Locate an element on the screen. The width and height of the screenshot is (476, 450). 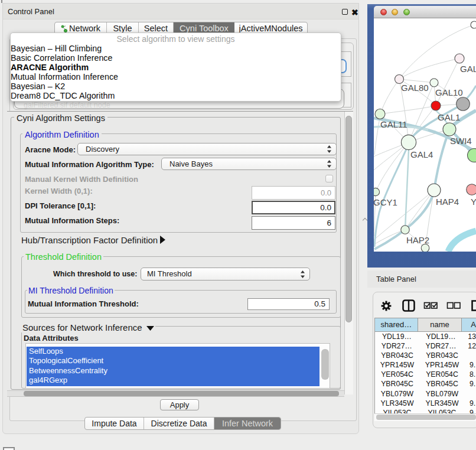
svg-text: HAP2 is located at coordinates (418, 240).